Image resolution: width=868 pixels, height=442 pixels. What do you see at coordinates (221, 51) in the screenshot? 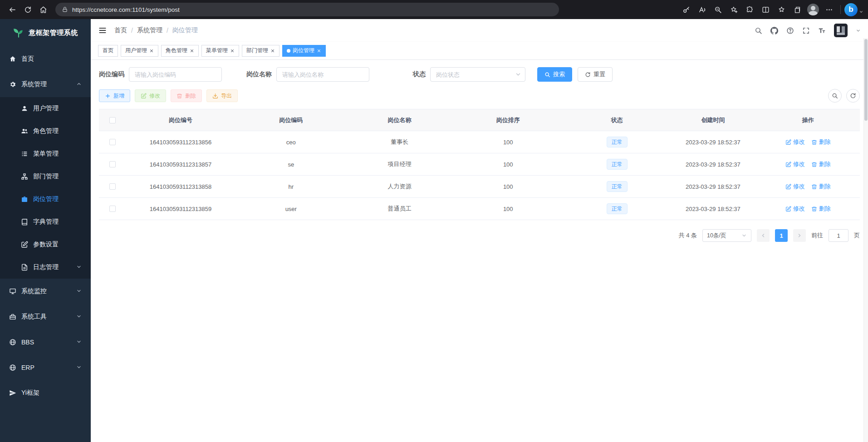
I see `tab-menu-management: 菜单管理` at bounding box center [221, 51].